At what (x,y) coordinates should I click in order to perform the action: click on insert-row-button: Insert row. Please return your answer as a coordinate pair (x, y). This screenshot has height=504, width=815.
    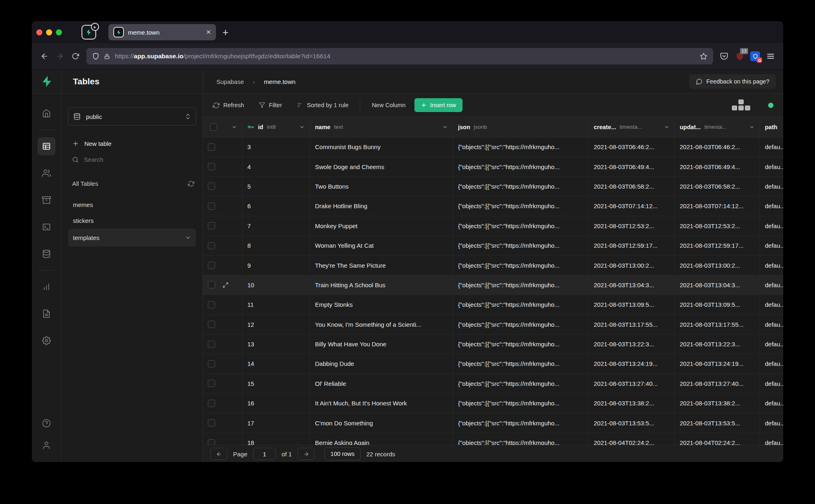
    Looking at the image, I should click on (438, 105).